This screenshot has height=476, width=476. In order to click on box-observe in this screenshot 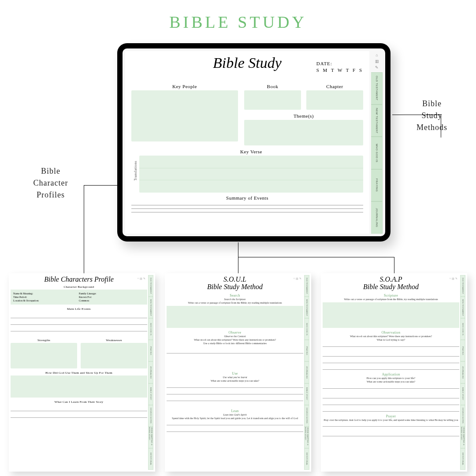, I will do `click(235, 358)`.